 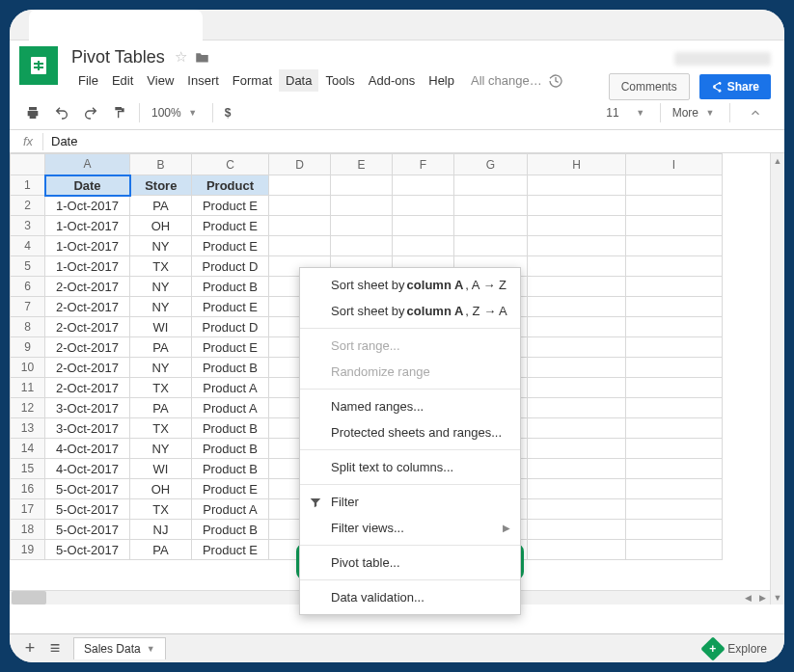 What do you see at coordinates (120, 648) in the screenshot?
I see `sheet-tab-sales-data: Sales Data ▼` at bounding box center [120, 648].